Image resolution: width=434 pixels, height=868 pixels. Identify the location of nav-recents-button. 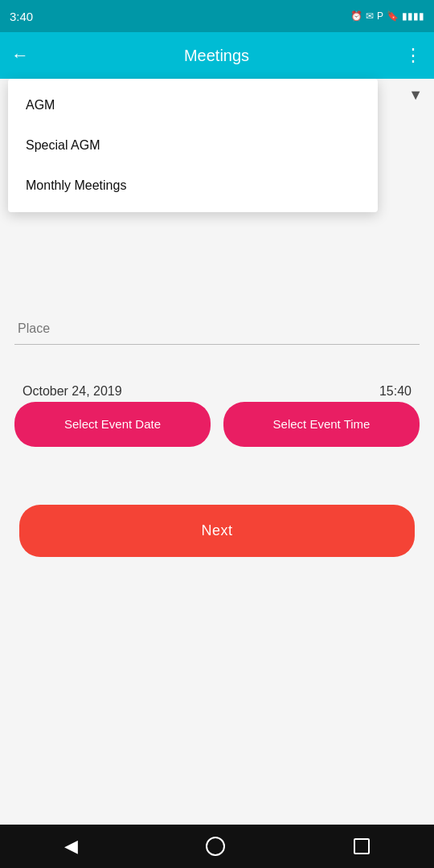
(362, 846).